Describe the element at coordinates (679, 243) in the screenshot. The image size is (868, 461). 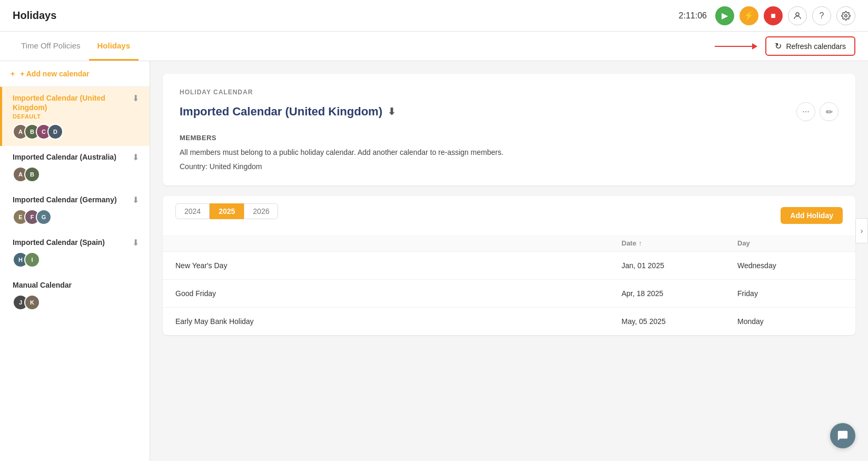
I see `col-header-date: Date ↑` at that location.